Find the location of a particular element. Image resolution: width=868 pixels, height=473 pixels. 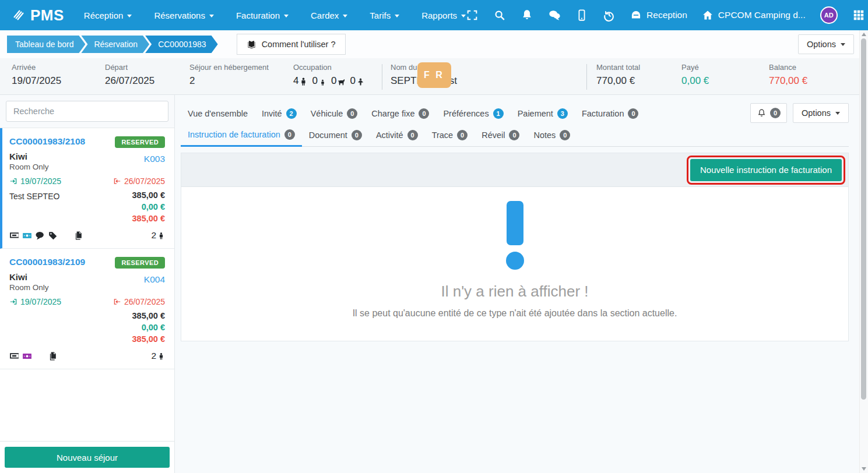

babies-count: 0 is located at coordinates (352, 81).